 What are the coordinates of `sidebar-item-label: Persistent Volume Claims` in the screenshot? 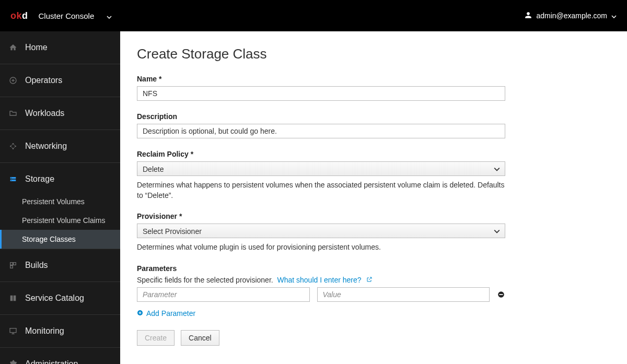 It's located at (64, 220).